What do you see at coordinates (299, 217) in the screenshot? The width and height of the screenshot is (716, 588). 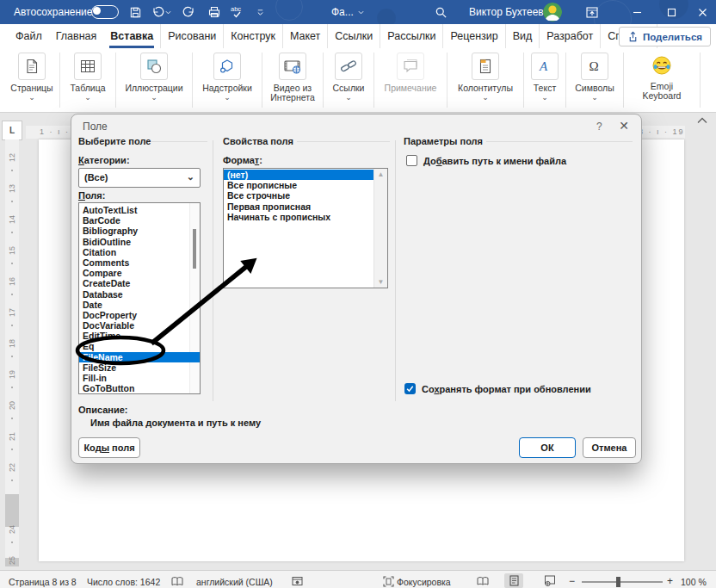 I see `format-item: Начинать с прописных` at bounding box center [299, 217].